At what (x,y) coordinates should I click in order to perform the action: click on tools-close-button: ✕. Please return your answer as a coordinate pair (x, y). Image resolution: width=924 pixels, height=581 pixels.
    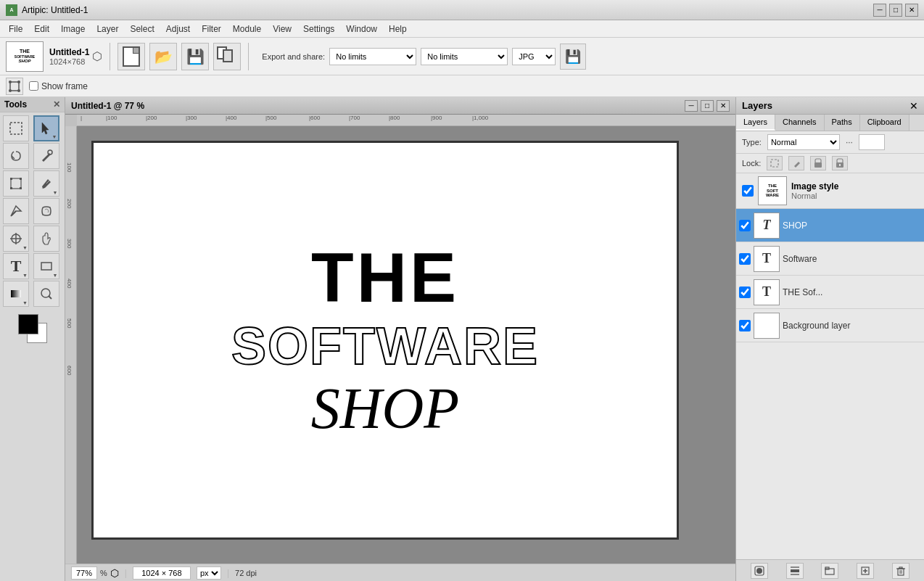
    Looking at the image, I should click on (57, 104).